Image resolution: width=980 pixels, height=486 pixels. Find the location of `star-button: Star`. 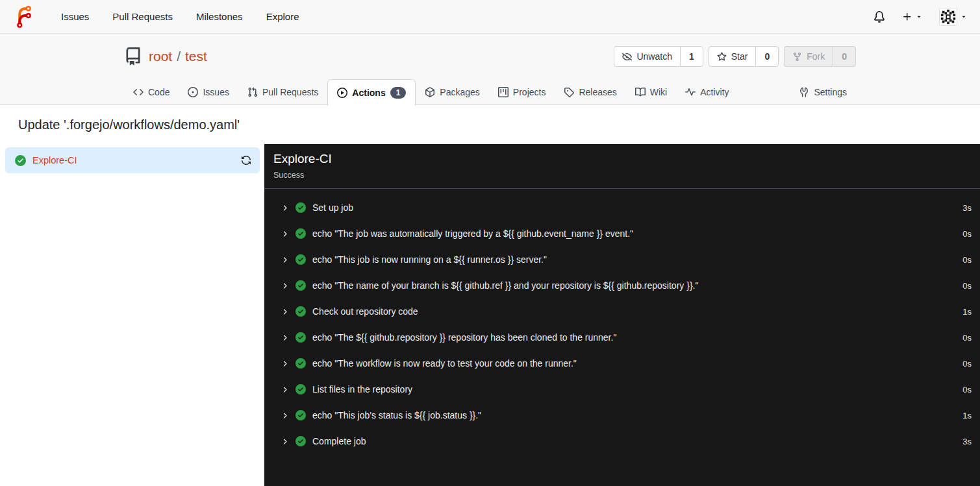

star-button: Star is located at coordinates (733, 56).